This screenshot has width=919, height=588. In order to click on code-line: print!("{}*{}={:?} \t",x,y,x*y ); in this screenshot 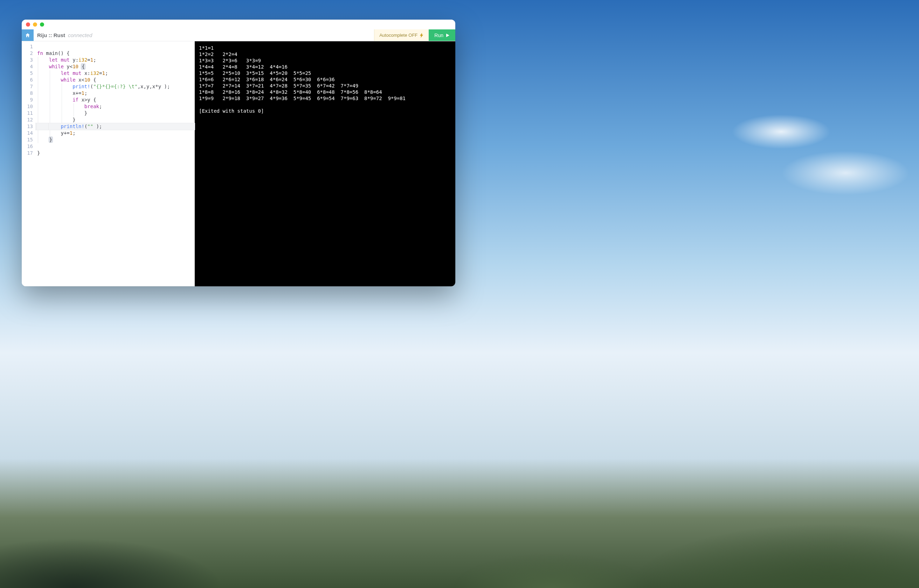, I will do `click(115, 87)`.